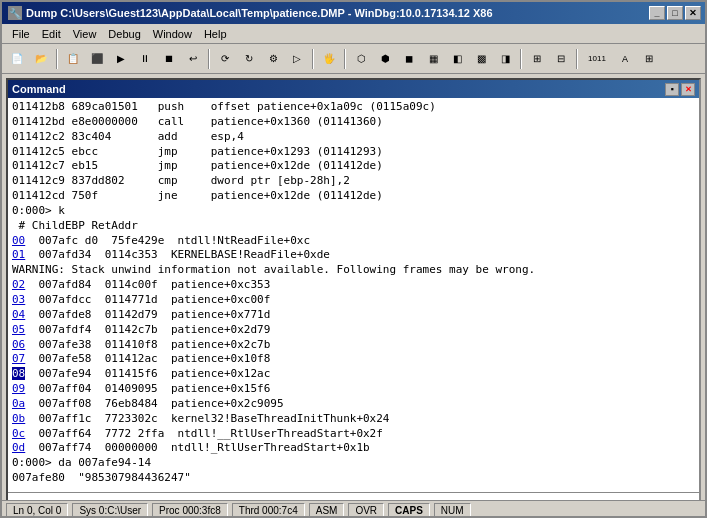  What do you see at coordinates (268, 511) in the screenshot?
I see `status-thrd: Thrd 000:7c4` at bounding box center [268, 511].